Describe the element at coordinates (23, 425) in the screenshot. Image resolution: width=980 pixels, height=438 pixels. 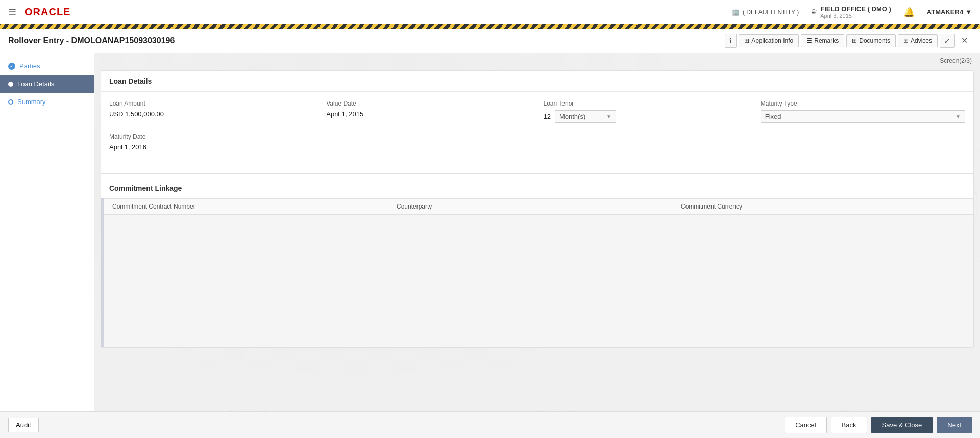
I see `audit-button: Audit` at that location.